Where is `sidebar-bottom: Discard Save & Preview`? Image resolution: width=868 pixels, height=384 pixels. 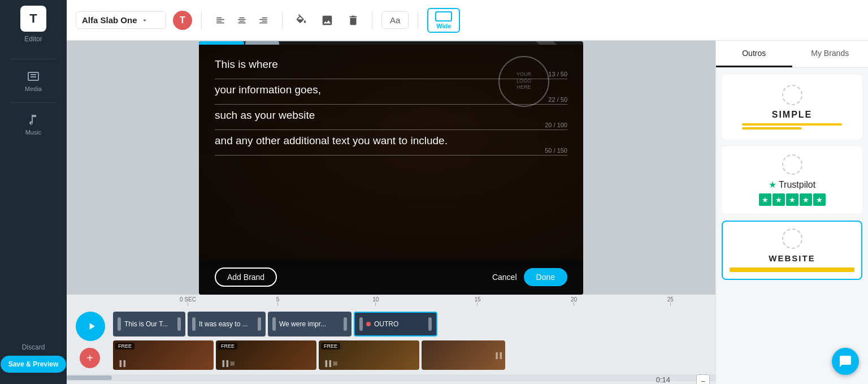
sidebar-bottom: Discard Save & Preview is located at coordinates (34, 358).